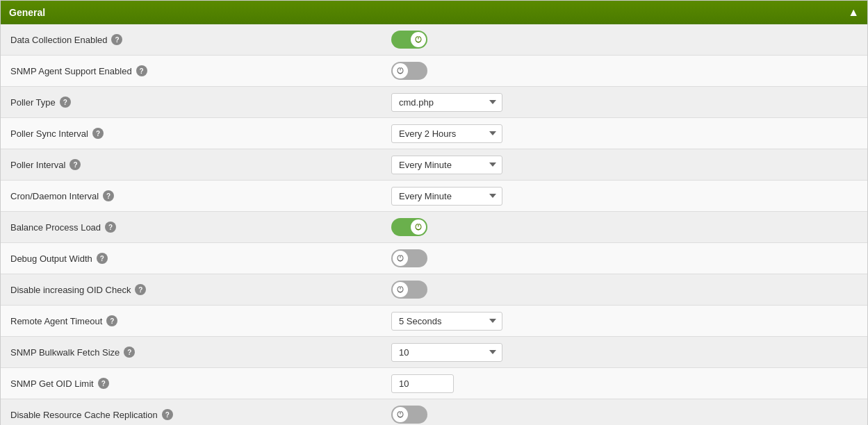 The width and height of the screenshot is (868, 425). Describe the element at coordinates (192, 383) in the screenshot. I see `label-snmp-get-oid-limit: SNMP Get OID Limit?` at that location.